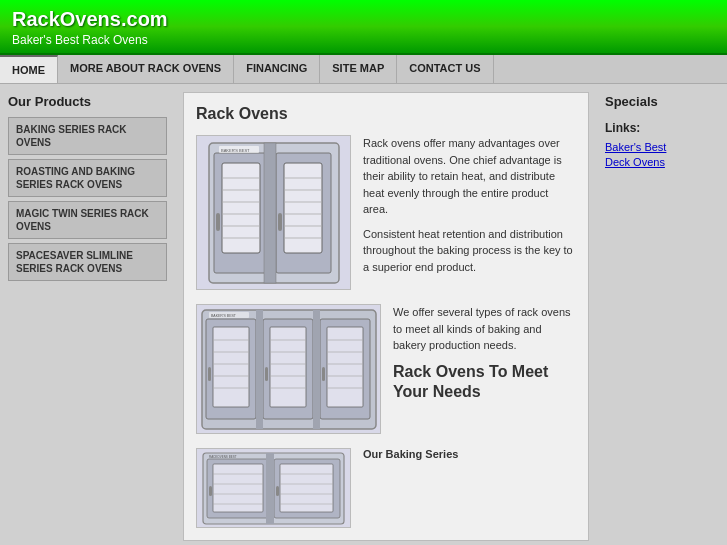 The width and height of the screenshot is (727, 545). Describe the element at coordinates (88, 262) in the screenshot. I see `sidebar-link-spacesaver: SPACESAVER SLIMLINE SERIES RACK OVENS` at that location.